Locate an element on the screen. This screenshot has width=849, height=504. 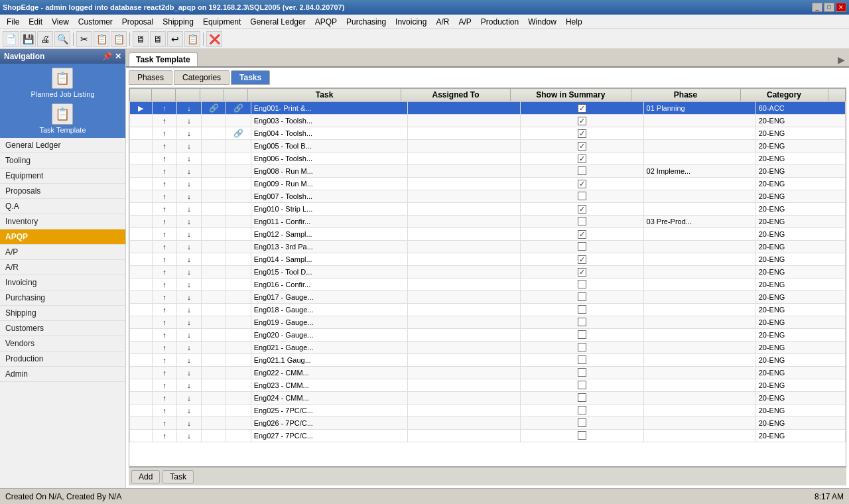
menu-equipment: Equipment is located at coordinates (222, 22).